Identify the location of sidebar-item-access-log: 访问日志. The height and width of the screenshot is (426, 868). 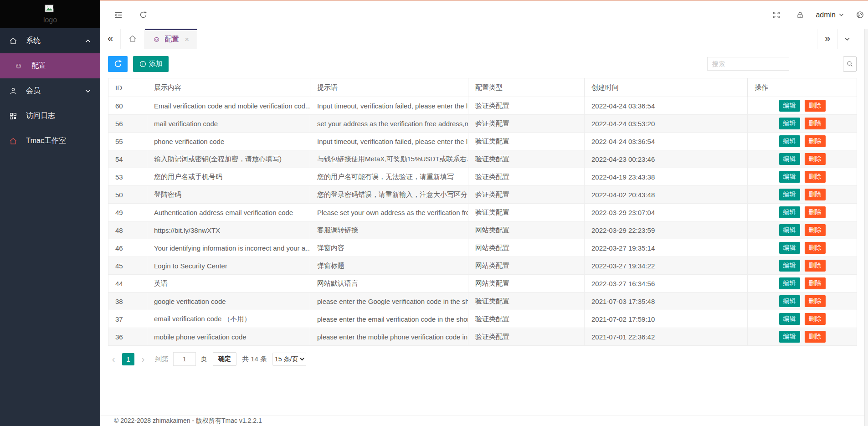
(50, 116).